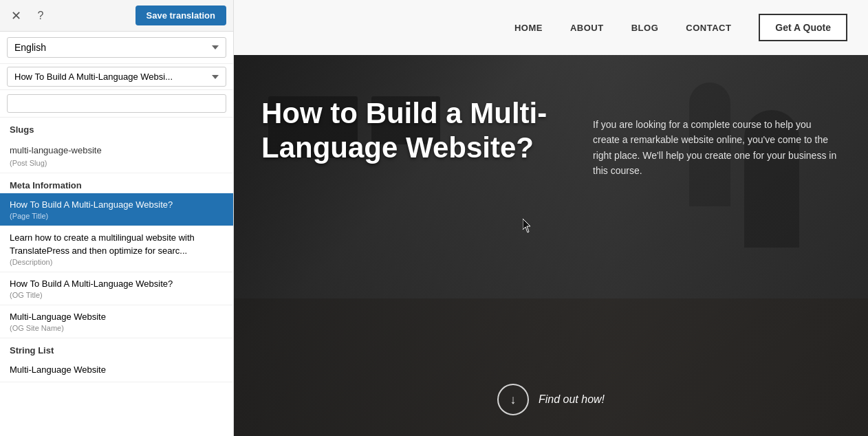  What do you see at coordinates (117, 216) in the screenshot?
I see `meta-page-title-label: (Page Title)` at bounding box center [117, 216].